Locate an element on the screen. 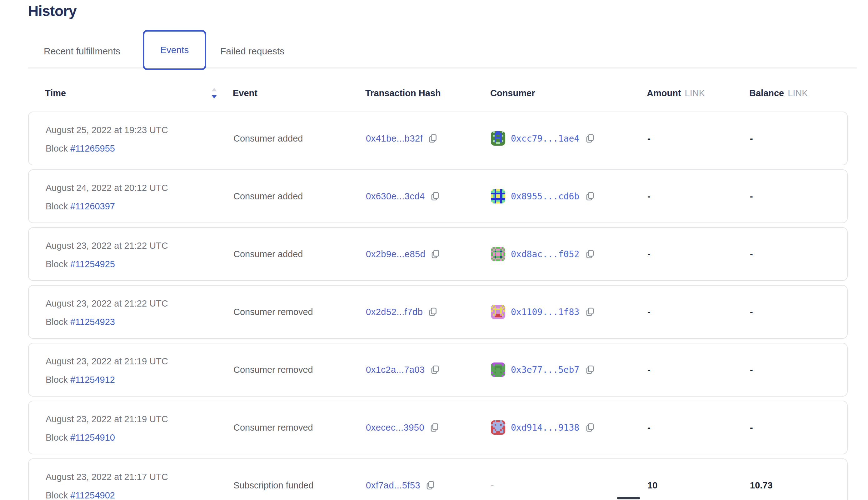  transaction-hash-link: 0x1c2a...7a03 is located at coordinates (396, 370).